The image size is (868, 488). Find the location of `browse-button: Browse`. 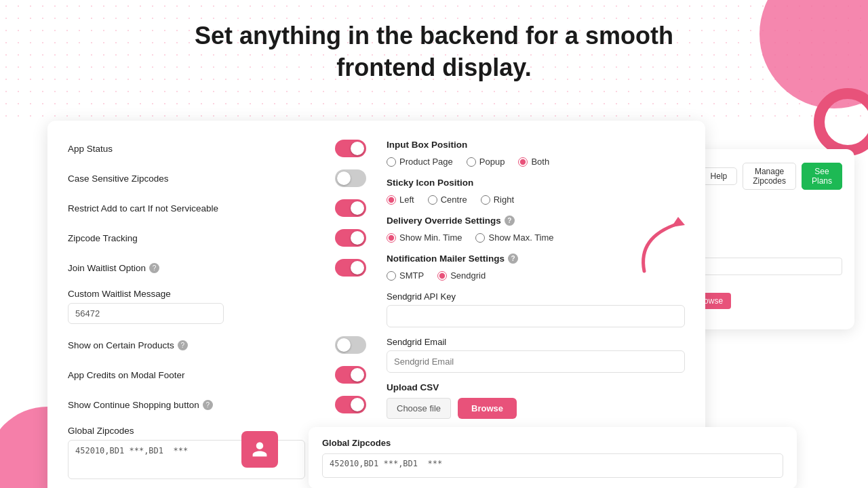

browse-button: Browse is located at coordinates (487, 408).